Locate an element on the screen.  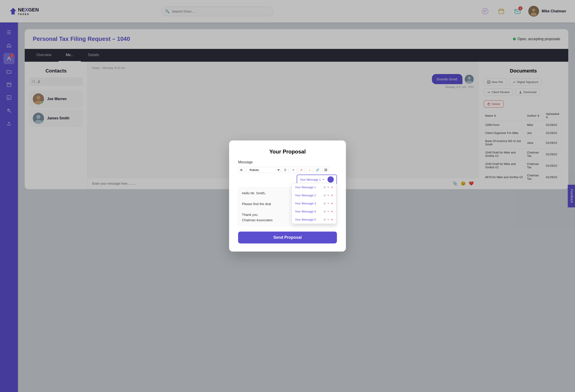
template-item-icons-2: ⚙ ✎ ✕ is located at coordinates (328, 195).